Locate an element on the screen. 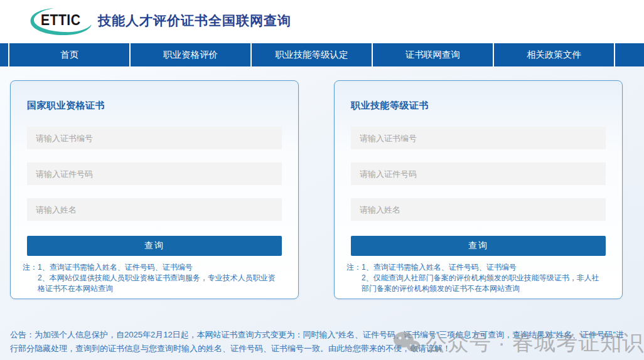 The image size is (644, 360). note-body: 1、查询证书需输入姓名、证件号码、证书编号 2、仅能查询人社部门备案的评价机构颁… is located at coordinates (483, 278).